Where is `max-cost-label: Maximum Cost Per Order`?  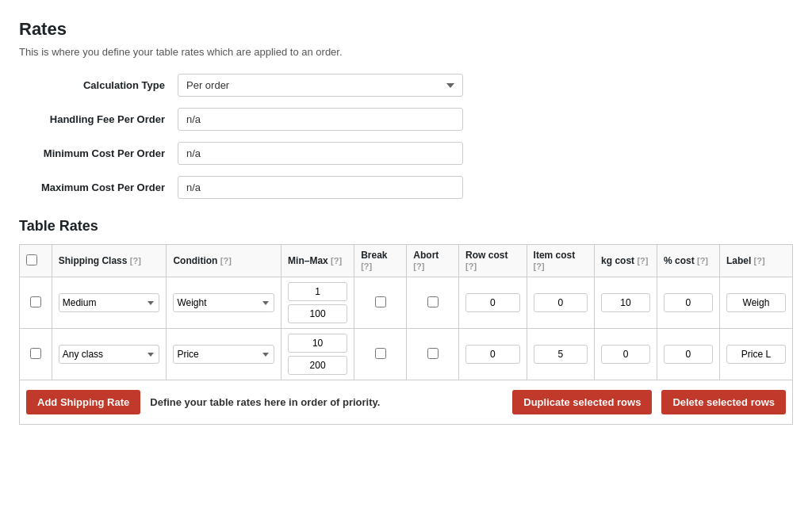 max-cost-label: Maximum Cost Per Order is located at coordinates (98, 187).